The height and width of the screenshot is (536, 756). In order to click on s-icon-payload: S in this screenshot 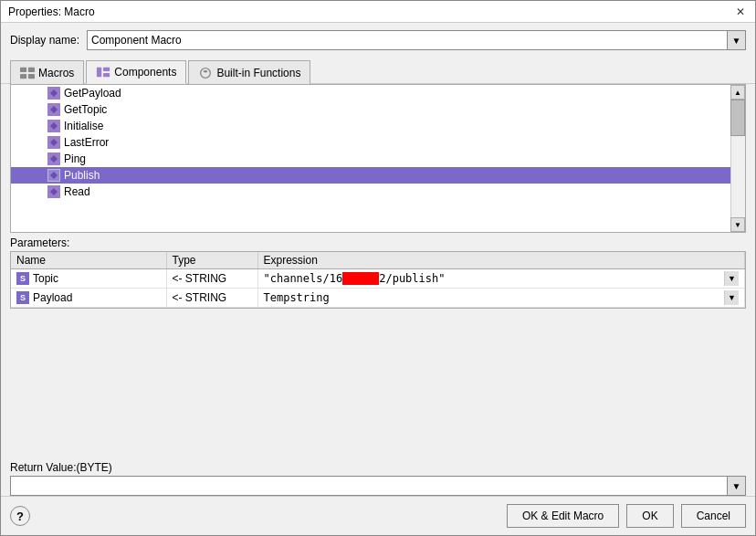, I will do `click(23, 298)`.